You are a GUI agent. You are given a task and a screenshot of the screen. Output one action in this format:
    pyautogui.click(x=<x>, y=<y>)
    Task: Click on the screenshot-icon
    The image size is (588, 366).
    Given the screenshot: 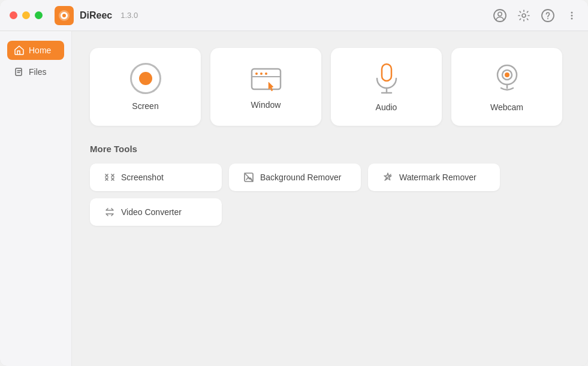 What is the action you would take?
    pyautogui.click(x=110, y=177)
    